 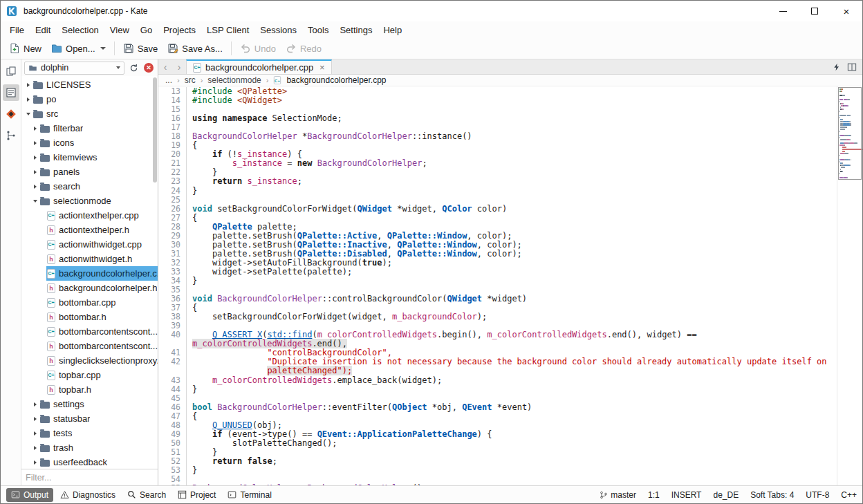 I want to click on minimap, so click(x=849, y=286).